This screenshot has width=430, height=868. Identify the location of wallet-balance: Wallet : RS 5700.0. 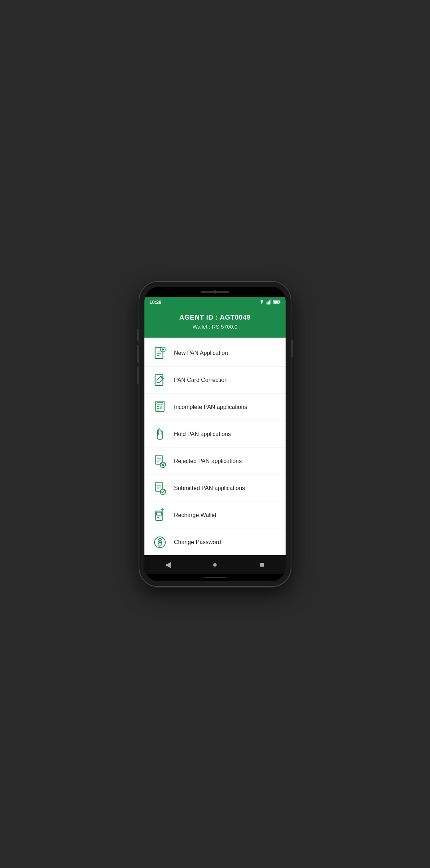
(215, 326).